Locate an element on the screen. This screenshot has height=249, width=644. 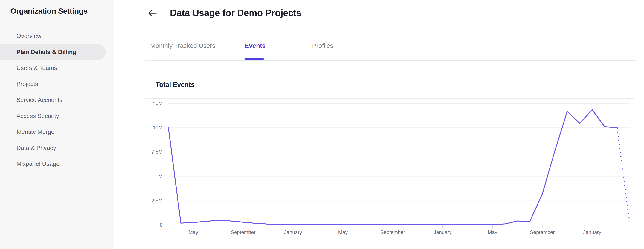
back-button is located at coordinates (152, 13).